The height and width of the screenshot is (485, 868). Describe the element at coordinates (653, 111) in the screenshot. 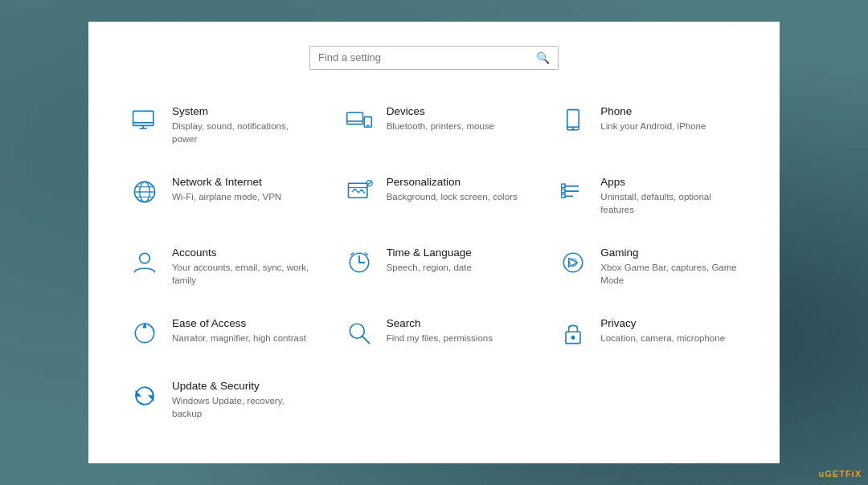

I see `phone-title: Phone` at that location.